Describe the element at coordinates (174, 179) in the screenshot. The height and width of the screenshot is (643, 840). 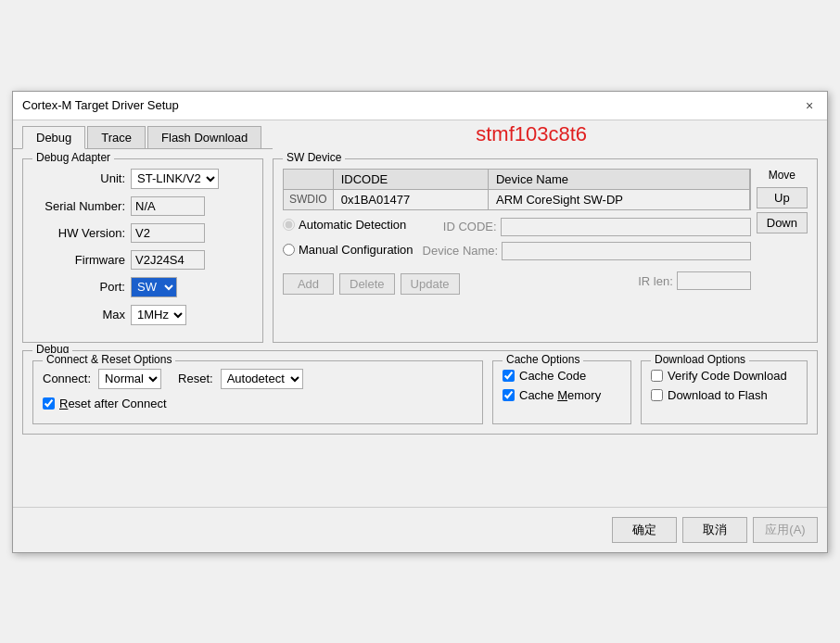
I see `unit-select: ST-LINK/V2` at that location.